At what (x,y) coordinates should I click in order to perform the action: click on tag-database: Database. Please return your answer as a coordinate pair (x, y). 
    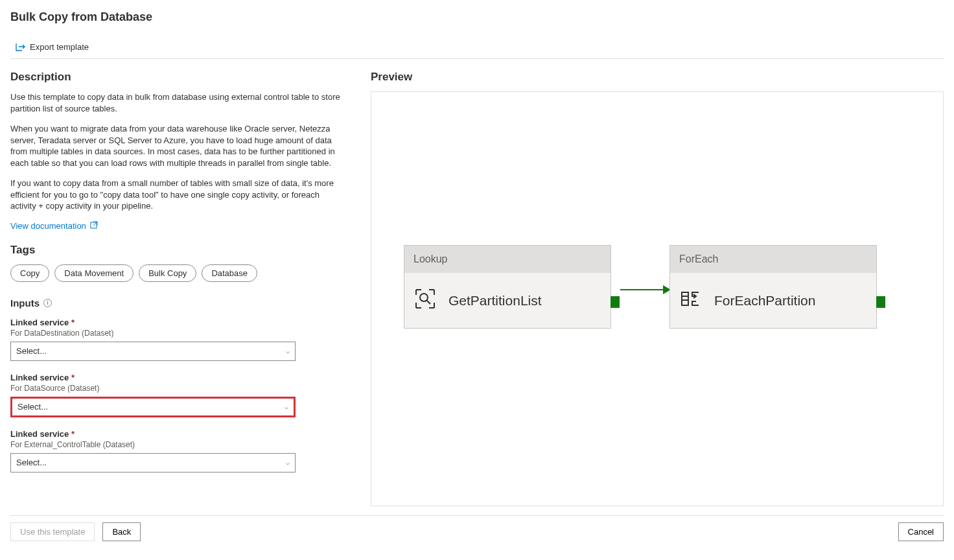
    Looking at the image, I should click on (229, 274).